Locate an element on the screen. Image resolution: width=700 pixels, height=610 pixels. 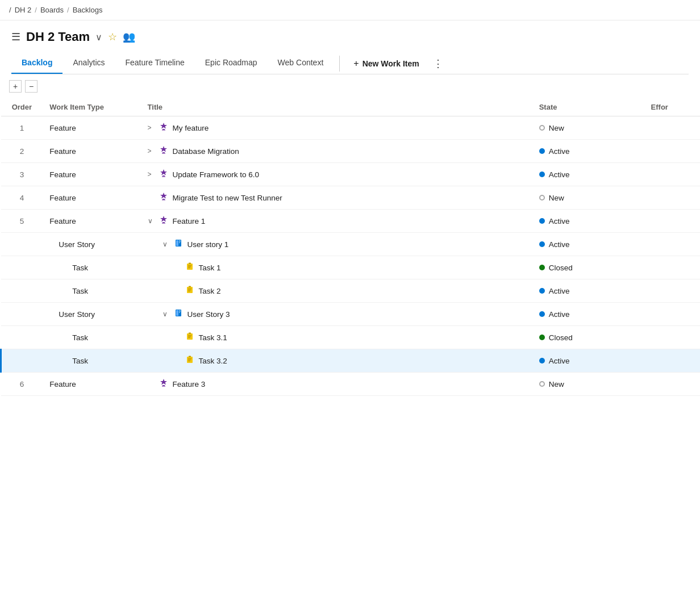
tab-analytics: Analytics is located at coordinates (89, 64).